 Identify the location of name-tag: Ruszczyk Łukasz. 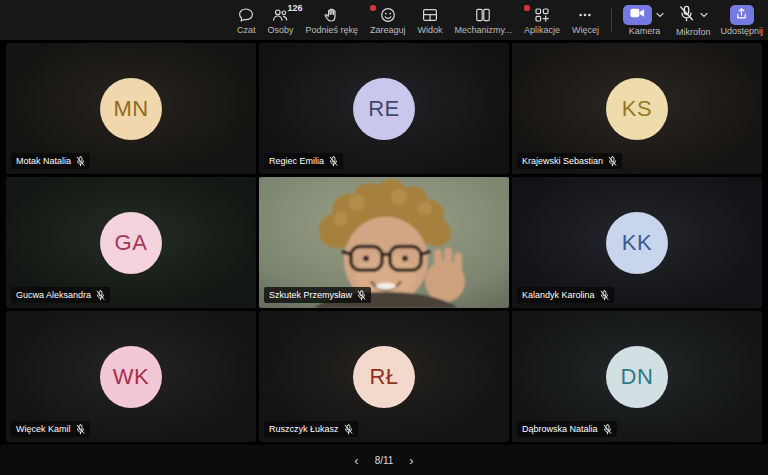
(311, 429).